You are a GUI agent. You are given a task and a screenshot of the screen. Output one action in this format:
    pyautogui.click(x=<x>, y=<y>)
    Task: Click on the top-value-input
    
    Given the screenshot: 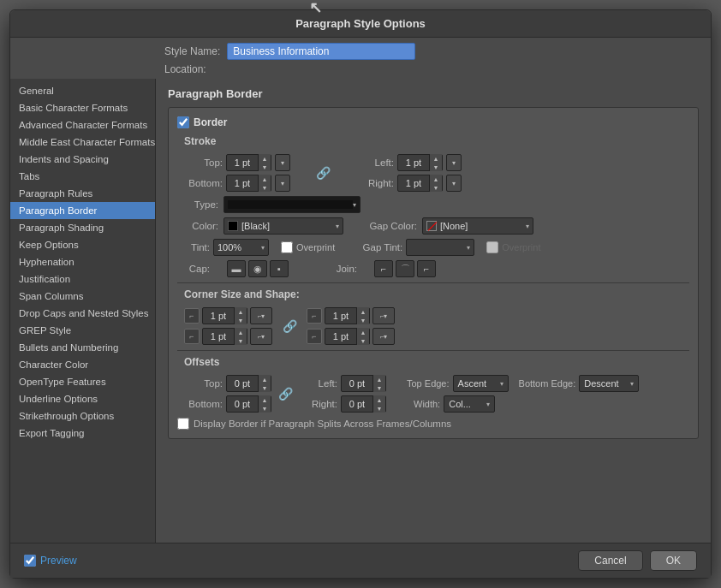 What is the action you would take?
    pyautogui.click(x=242, y=163)
    